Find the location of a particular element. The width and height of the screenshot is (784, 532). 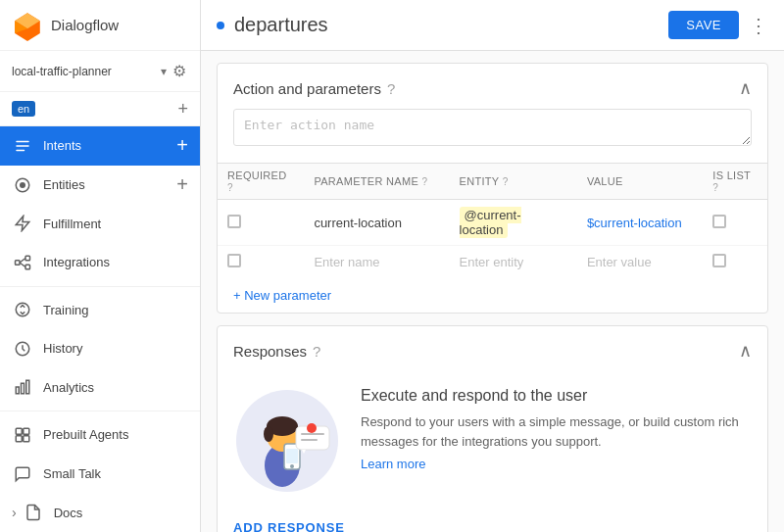

entity-cell-2: Enter entity is located at coordinates (514, 263).